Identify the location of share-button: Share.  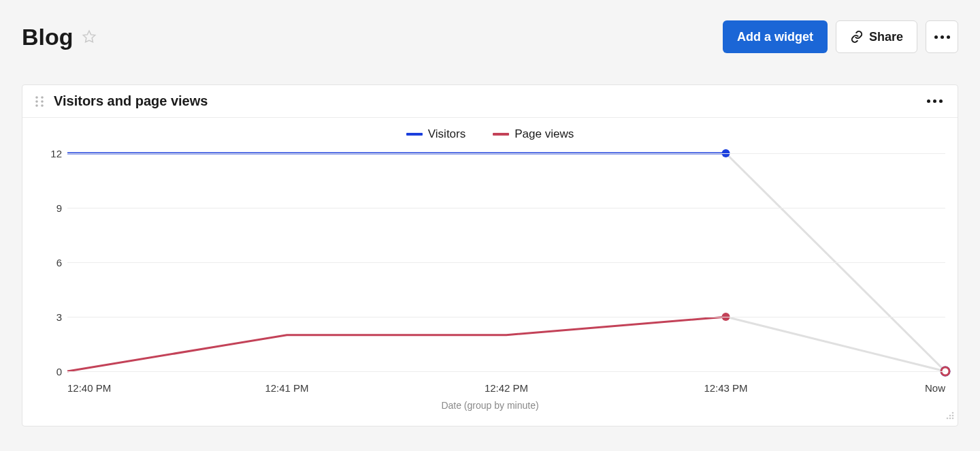
(877, 37).